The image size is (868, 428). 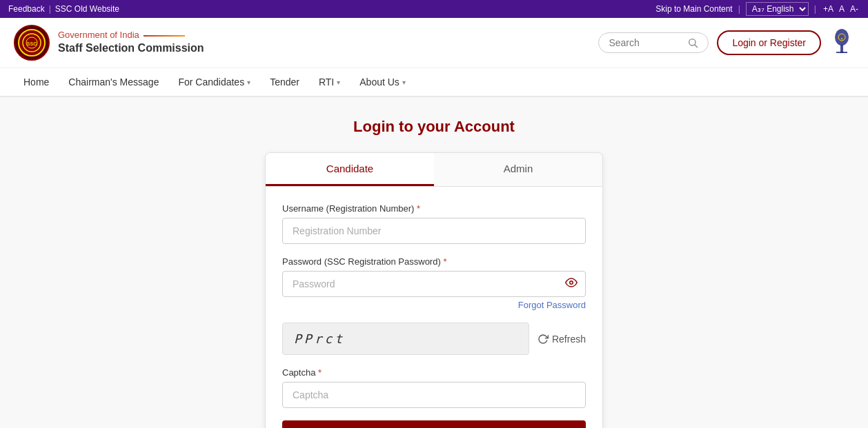 I want to click on about-us-chevron: ▾, so click(x=404, y=83).